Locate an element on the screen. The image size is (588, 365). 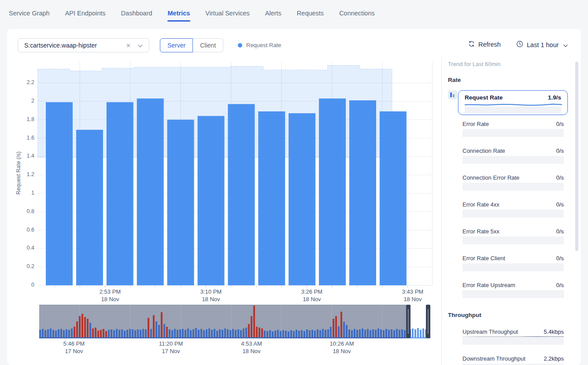
bar-chart-icon is located at coordinates (453, 95).